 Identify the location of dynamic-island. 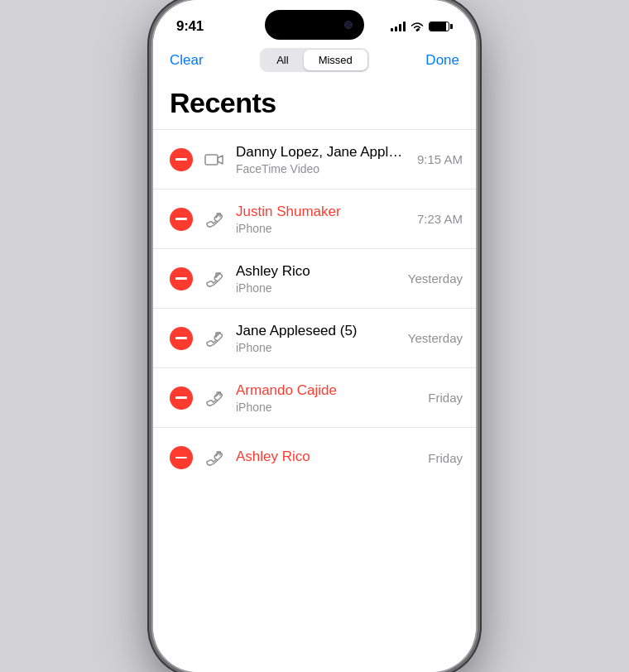
(314, 25).